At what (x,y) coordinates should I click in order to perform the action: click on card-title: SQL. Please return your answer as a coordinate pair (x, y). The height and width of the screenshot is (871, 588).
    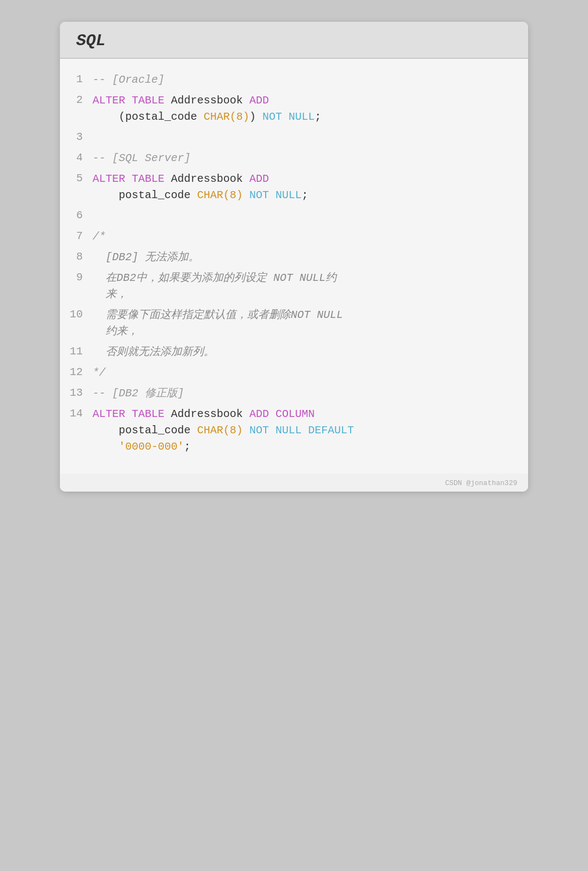
    Looking at the image, I should click on (91, 41).